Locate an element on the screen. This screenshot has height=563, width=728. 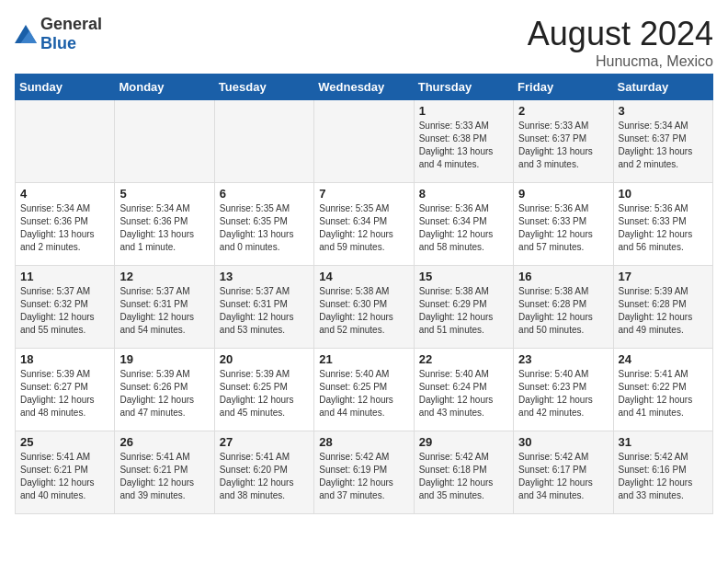
day-info: Sunrise: 5:33 AM Sunset: 6:37 PM Dayligh… is located at coordinates (563, 145).